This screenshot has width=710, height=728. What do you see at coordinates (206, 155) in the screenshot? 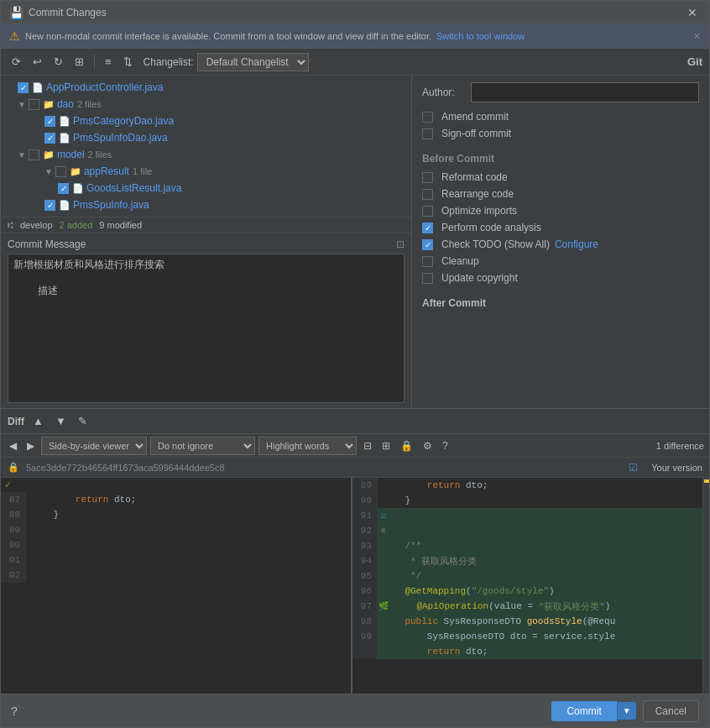
I see `tree-item: ▼ 📁 model 2 files` at bounding box center [206, 155].